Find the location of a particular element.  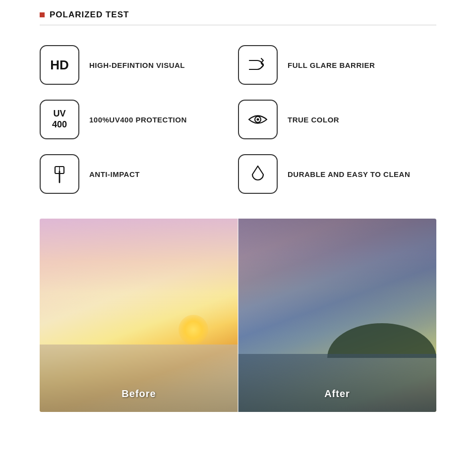

header-indicator is located at coordinates (42, 15).